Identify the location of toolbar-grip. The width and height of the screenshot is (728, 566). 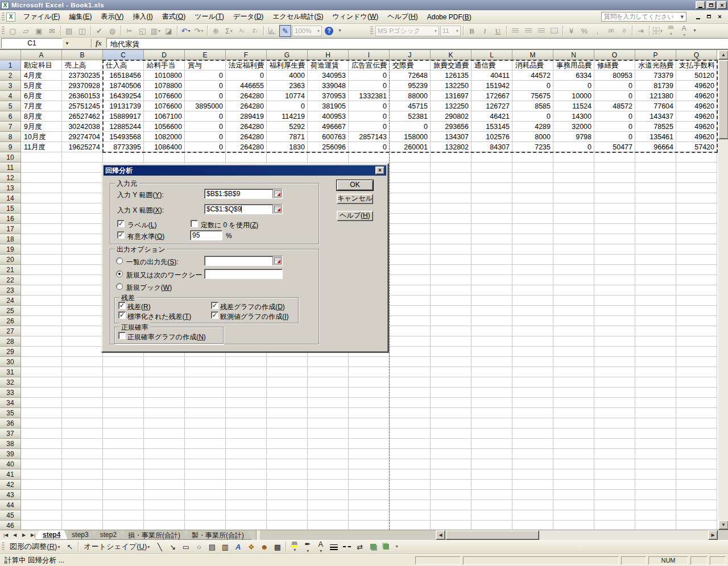
(3, 31).